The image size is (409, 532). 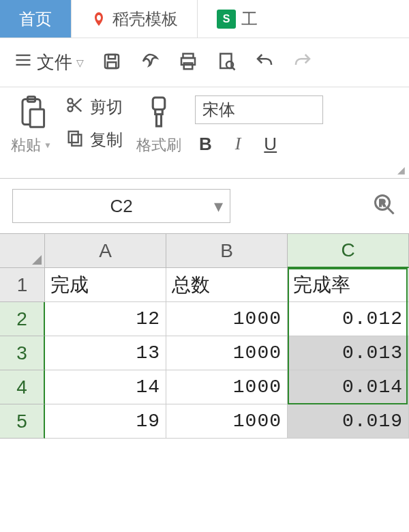 What do you see at coordinates (249, 19) in the screenshot?
I see `tab-sheet-label: 工` at bounding box center [249, 19].